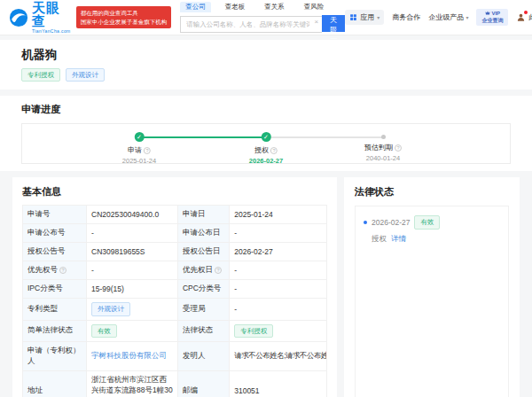 The width and height of the screenshot is (532, 397). Describe the element at coordinates (266, 55) in the screenshot. I see `page-title: 机器狗` at that location.